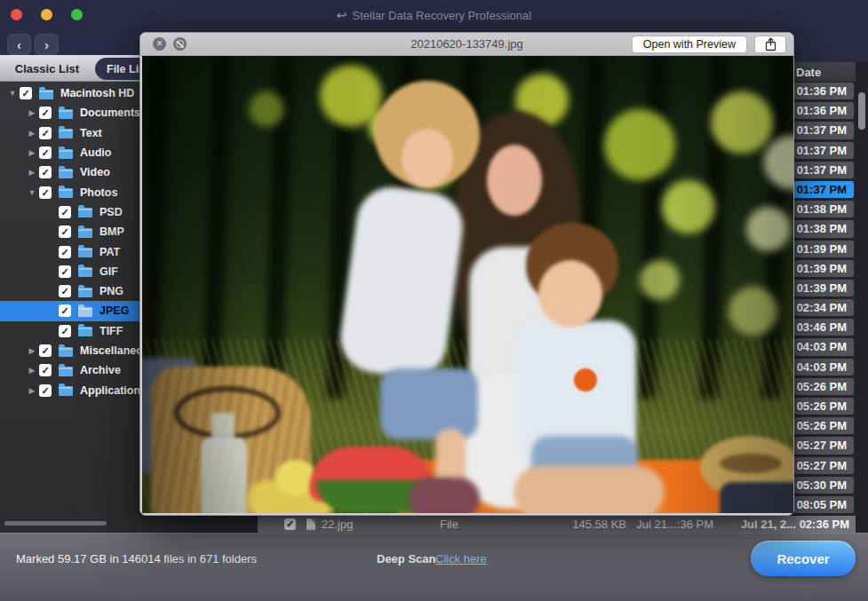 The height and width of the screenshot is (601, 868). Describe the element at coordinates (556, 525) in the screenshot. I see `file-row-22jpg: ✓ 22.jpg File 145.58 KB Jul 21...:36 PM …` at that location.